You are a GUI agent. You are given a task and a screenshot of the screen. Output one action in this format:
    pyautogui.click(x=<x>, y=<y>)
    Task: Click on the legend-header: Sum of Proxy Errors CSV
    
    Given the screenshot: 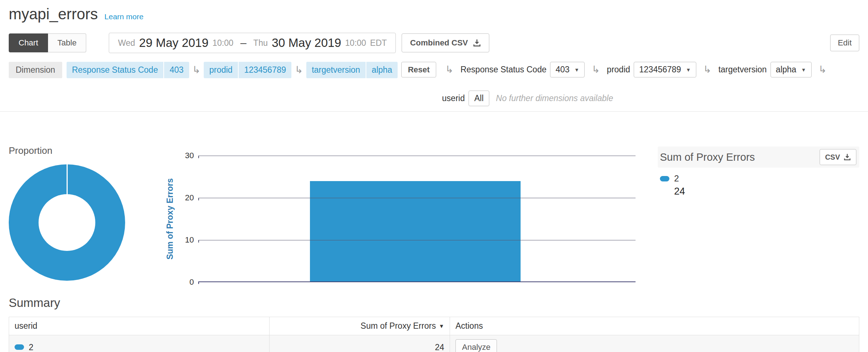 What is the action you would take?
    pyautogui.click(x=758, y=157)
    